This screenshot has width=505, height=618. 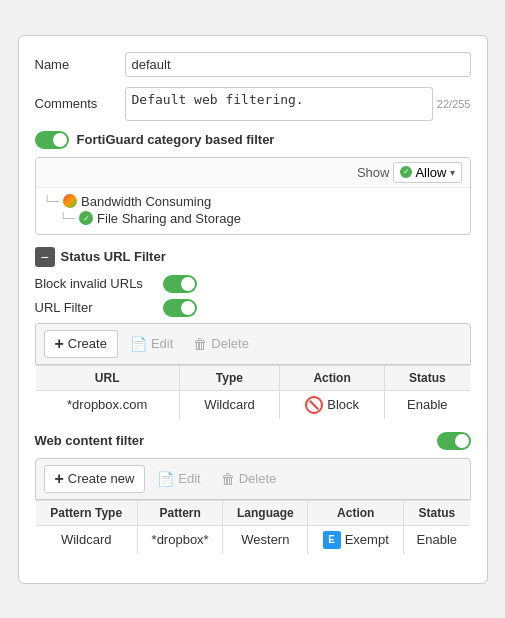 I want to click on url-filter-toggle, so click(x=180, y=308).